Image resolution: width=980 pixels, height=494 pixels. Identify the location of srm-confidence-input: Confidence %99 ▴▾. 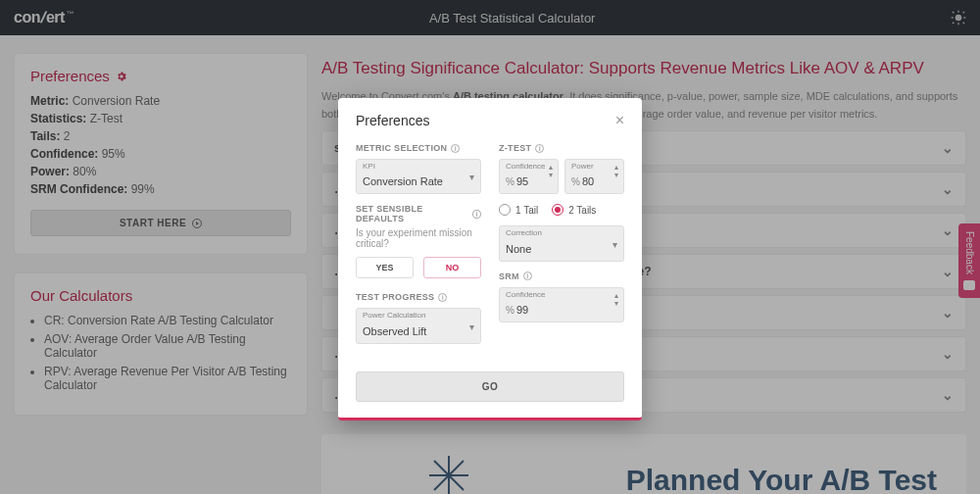
(562, 305).